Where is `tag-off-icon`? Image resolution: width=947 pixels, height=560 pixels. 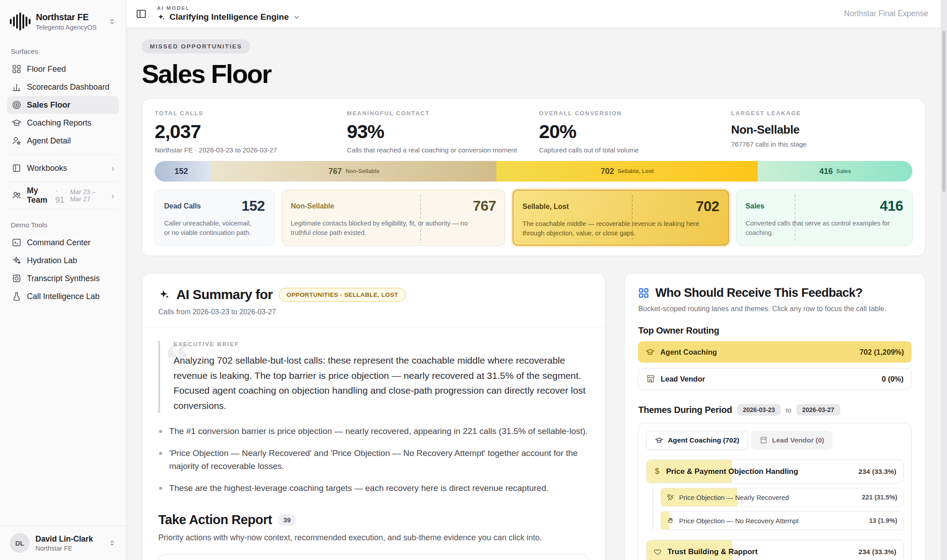 tag-off-icon is located at coordinates (671, 498).